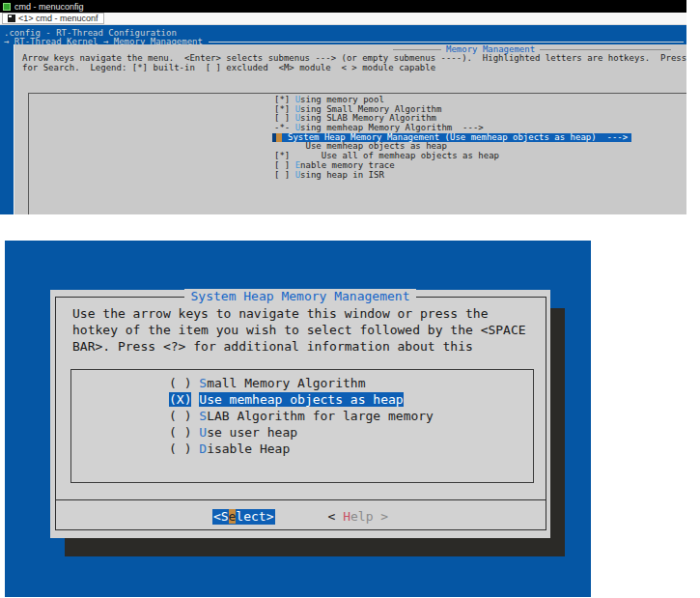 The height and width of the screenshot is (598, 700). What do you see at coordinates (244, 448) in the screenshot?
I see `radio-label: Disable Heap` at bounding box center [244, 448].